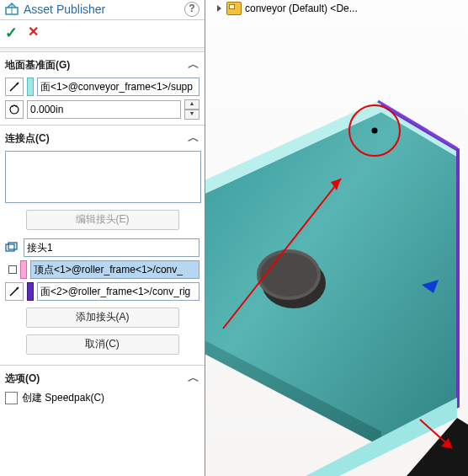 The image size is (468, 476). Describe the element at coordinates (111, 248) in the screenshot. I see `connector-name-field: 接头1` at that location.